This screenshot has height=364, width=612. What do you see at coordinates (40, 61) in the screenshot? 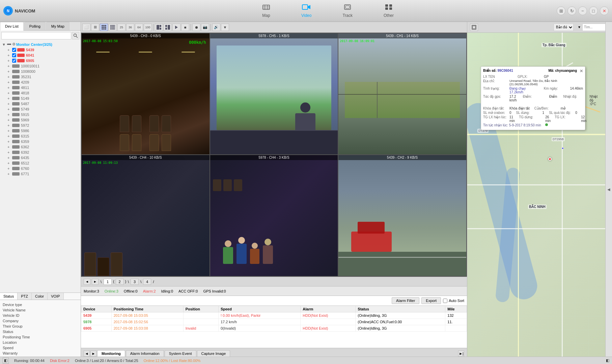
I see `list-item: + 6905` at bounding box center [40, 61].